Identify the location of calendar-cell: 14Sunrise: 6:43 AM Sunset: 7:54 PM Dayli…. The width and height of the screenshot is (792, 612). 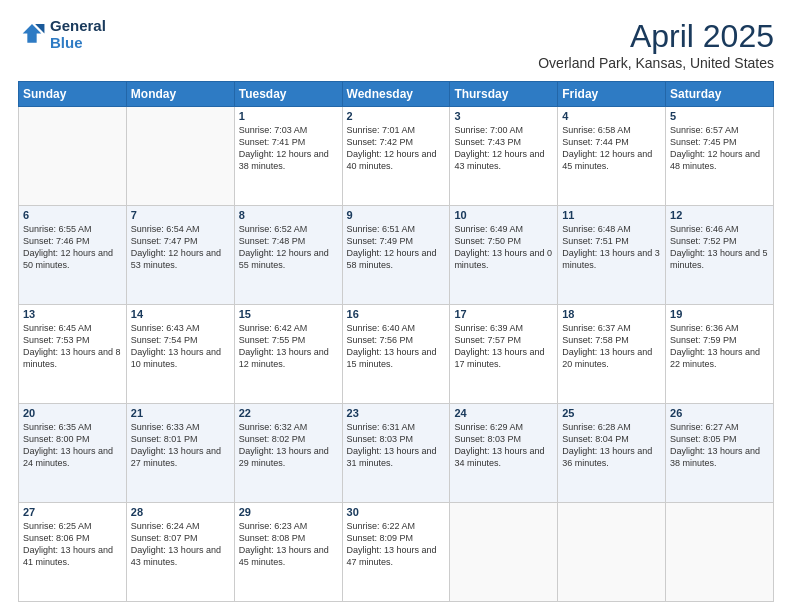
(180, 354).